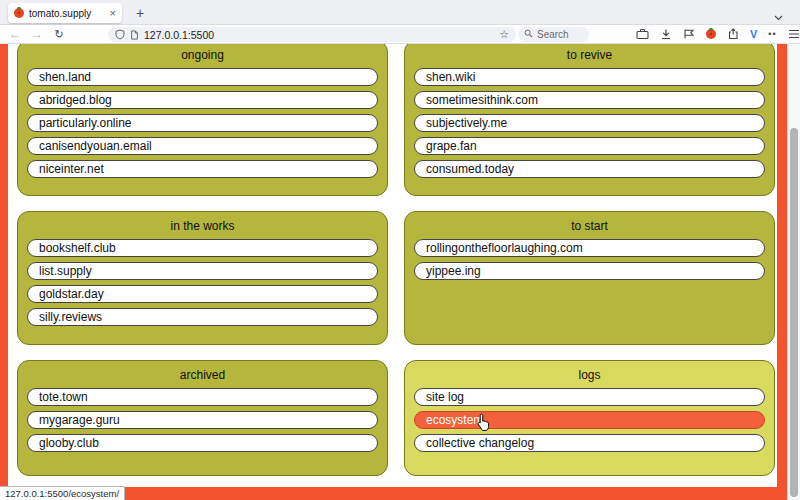 This screenshot has width=800, height=500. What do you see at coordinates (590, 146) in the screenshot?
I see `domain-link: grape.fan` at bounding box center [590, 146].